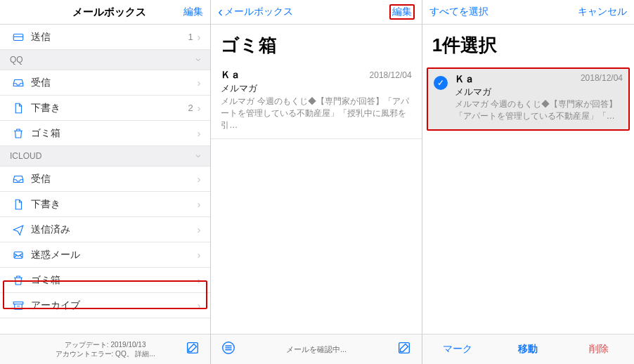 The width and height of the screenshot is (634, 364). What do you see at coordinates (441, 83) in the screenshot?
I see `checkmark-icon: ✓` at bounding box center [441, 83].